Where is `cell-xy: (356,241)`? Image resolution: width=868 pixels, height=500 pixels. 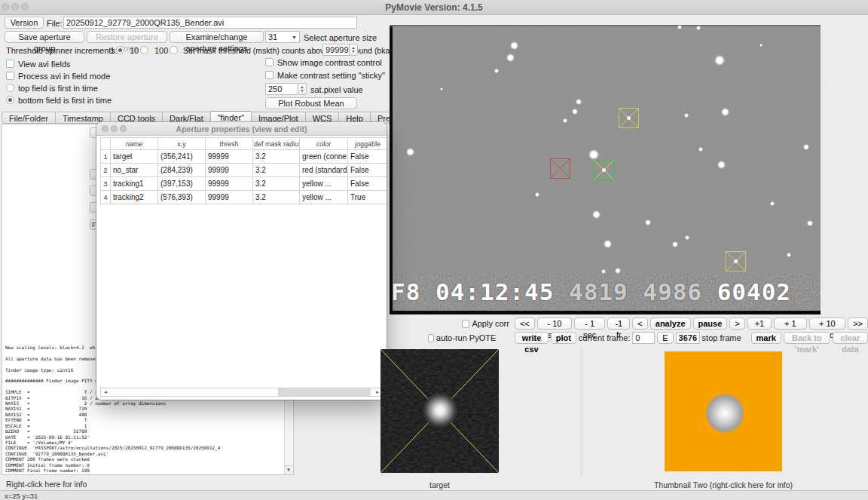 cell-xy: (356,241) is located at coordinates (182, 157).